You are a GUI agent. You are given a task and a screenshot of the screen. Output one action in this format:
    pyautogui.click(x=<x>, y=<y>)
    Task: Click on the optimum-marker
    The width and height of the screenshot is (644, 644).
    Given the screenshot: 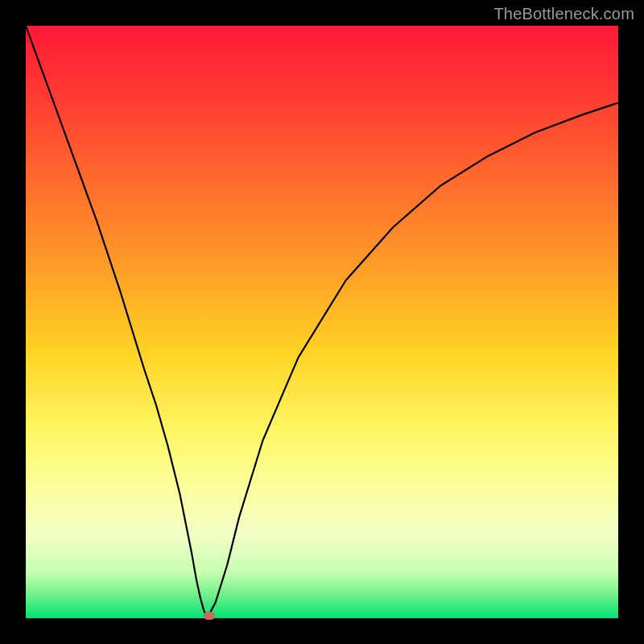 What is the action you would take?
    pyautogui.click(x=209, y=616)
    